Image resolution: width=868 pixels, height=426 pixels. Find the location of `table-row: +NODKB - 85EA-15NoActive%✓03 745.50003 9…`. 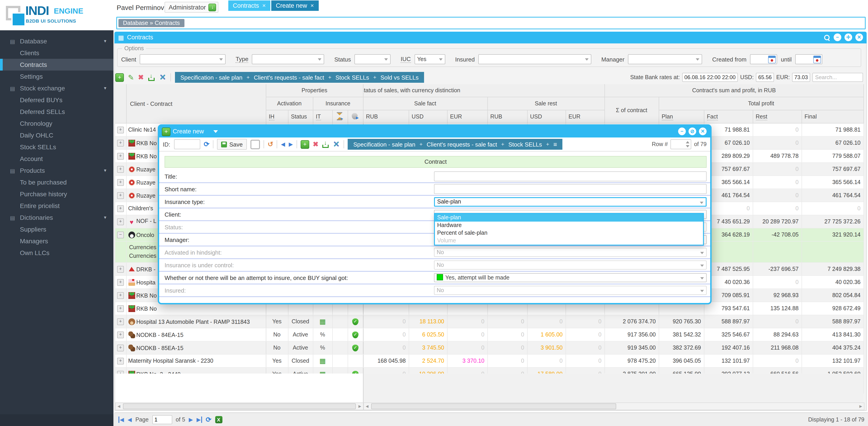

table-row: +NODKB - 85EA-15NoActive%✓03 745.50003 9… is located at coordinates (489, 348).